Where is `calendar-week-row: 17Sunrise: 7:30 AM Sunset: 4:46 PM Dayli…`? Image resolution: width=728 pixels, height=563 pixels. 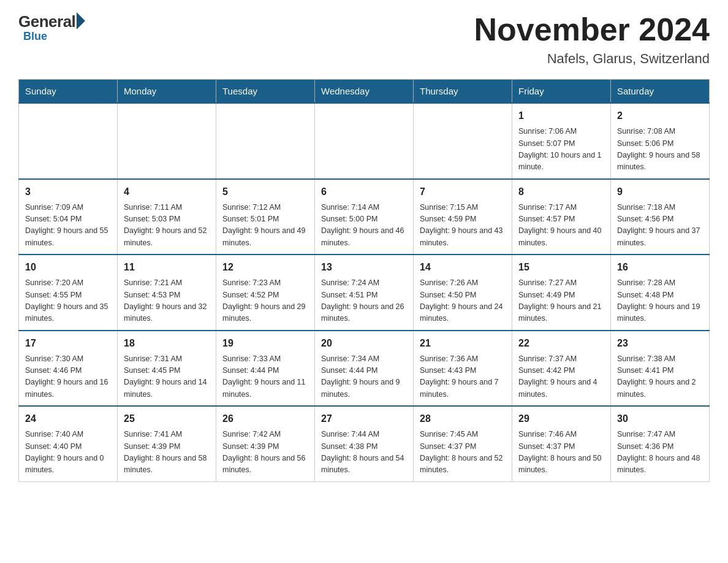 calendar-week-row: 17Sunrise: 7:30 AM Sunset: 4:46 PM Dayli… is located at coordinates (364, 369).